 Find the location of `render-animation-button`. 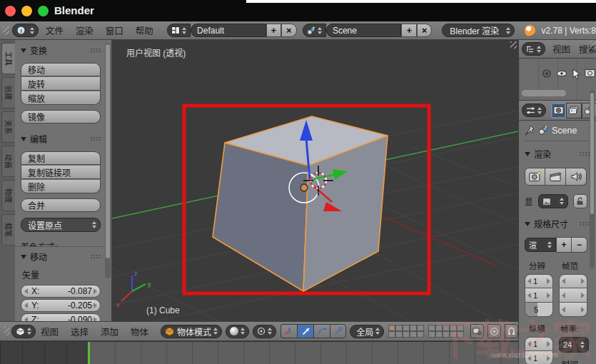

render-animation-button is located at coordinates (555, 177).